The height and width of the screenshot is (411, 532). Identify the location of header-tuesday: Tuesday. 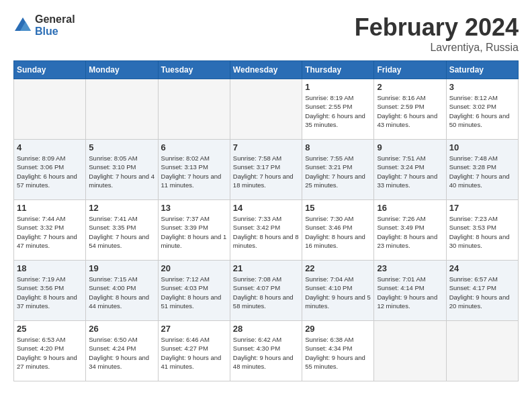
(193, 70).